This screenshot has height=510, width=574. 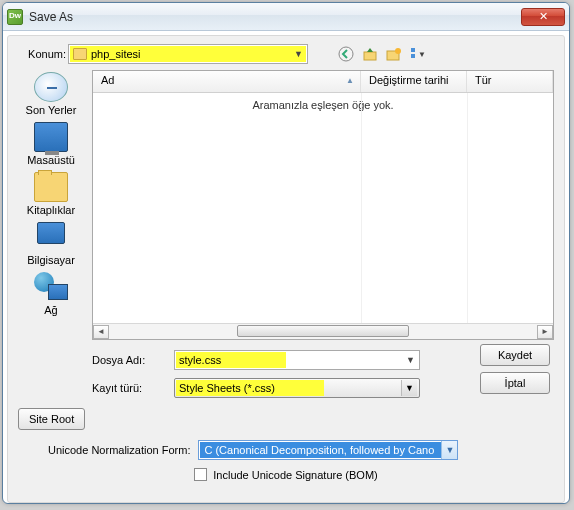 What do you see at coordinates (414, 82) in the screenshot?
I see `column-header-modified: Değiştirme tarihi` at bounding box center [414, 82].